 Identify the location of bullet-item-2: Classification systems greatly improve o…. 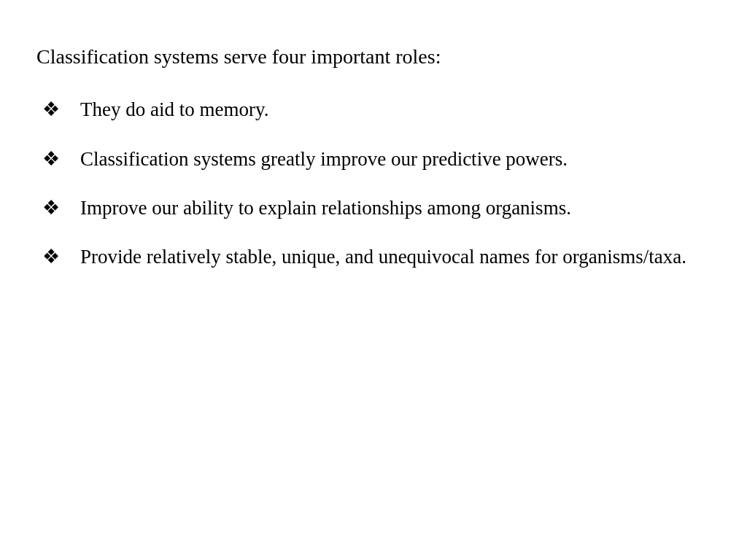
(395, 159).